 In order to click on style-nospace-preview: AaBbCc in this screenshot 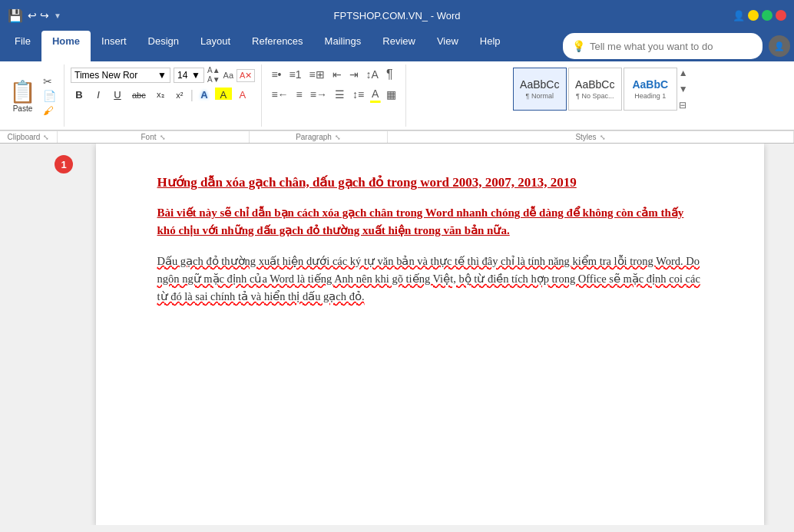, I will do `click(594, 84)`.